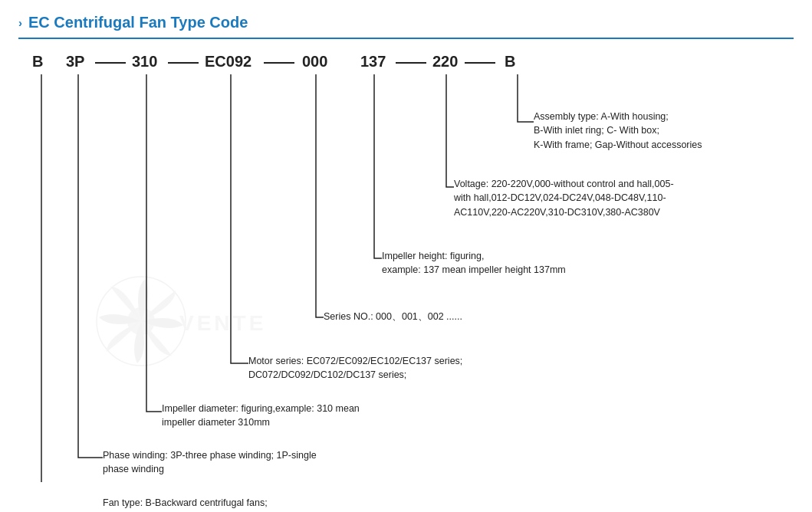  I want to click on annotation-impeller-diameter: Impeller diameter: figuring,example: 310…, so click(261, 416).